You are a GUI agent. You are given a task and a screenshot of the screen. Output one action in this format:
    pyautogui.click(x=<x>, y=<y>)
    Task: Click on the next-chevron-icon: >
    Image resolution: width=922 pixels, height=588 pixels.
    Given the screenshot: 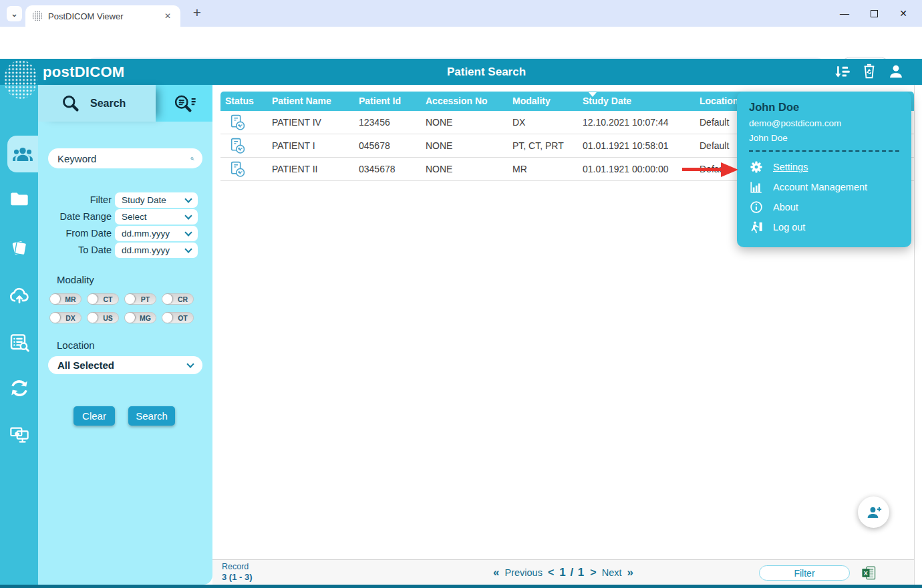 What is the action you would take?
    pyautogui.click(x=593, y=573)
    